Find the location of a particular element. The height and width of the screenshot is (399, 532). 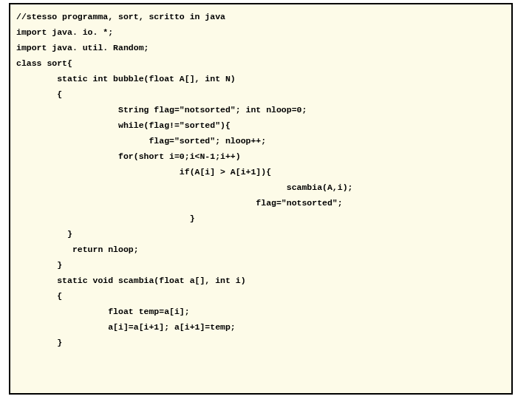

code-line: class sort{ is located at coordinates (261, 64).